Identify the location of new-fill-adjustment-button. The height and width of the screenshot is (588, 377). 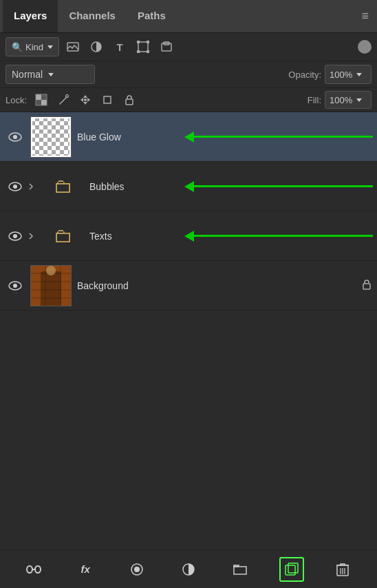
(188, 569).